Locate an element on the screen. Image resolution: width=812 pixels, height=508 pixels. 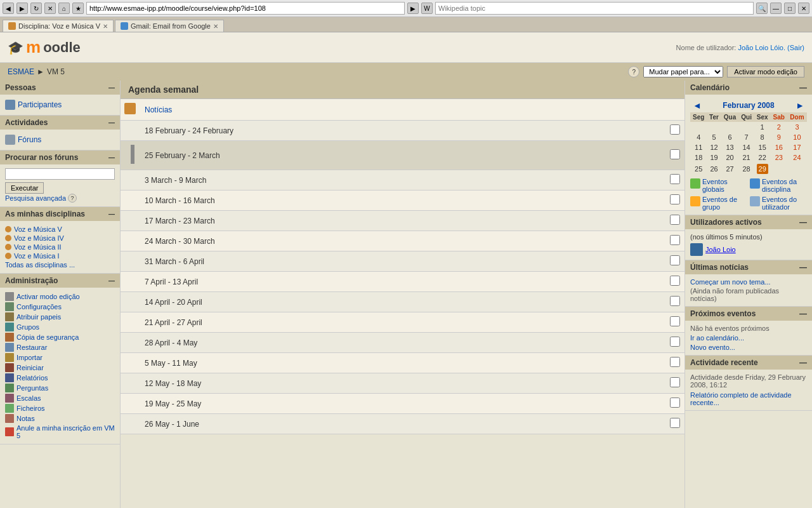
week11-check-cell is located at coordinates (675, 343).